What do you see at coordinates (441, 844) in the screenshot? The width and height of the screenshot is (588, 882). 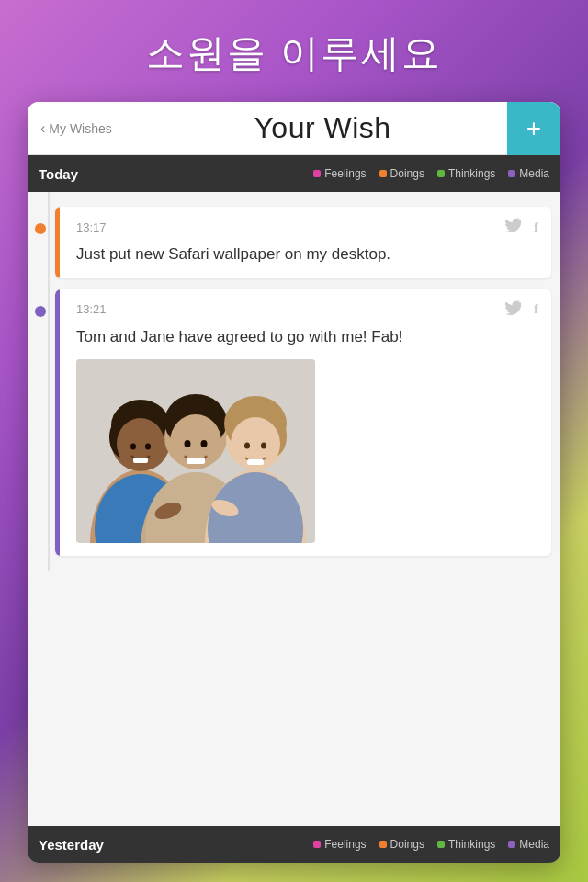 I see `thinkings-dot-y` at bounding box center [441, 844].